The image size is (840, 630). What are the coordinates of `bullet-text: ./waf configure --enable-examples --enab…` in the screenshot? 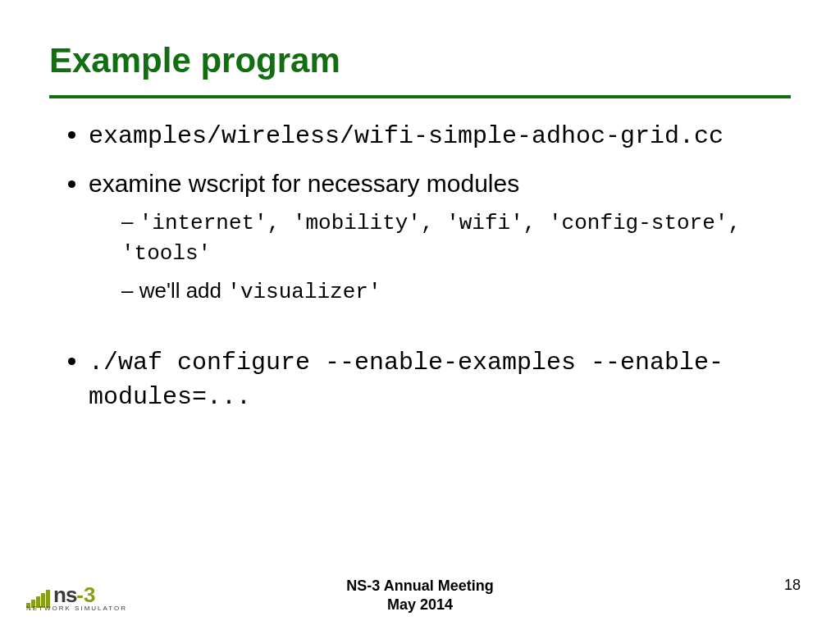 It's located at (406, 380).